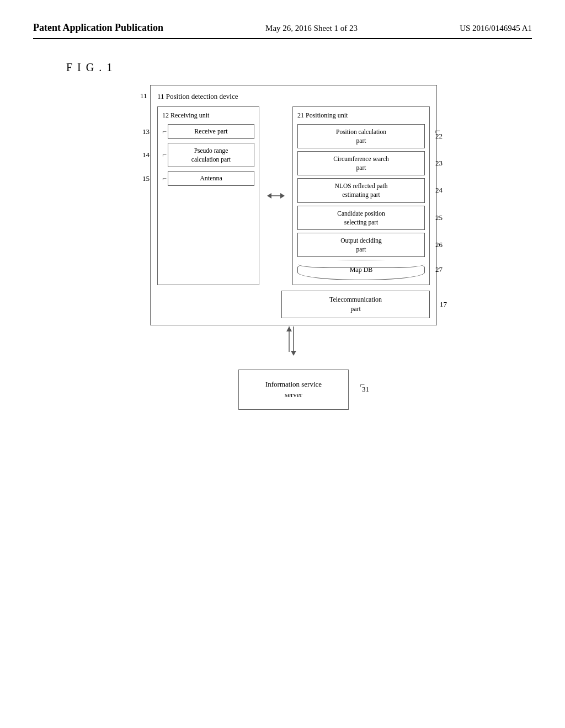 The height and width of the screenshot is (728, 565). Describe the element at coordinates (355, 304) in the screenshot. I see `telecom-box: Telecommunicationpart 17` at that location.